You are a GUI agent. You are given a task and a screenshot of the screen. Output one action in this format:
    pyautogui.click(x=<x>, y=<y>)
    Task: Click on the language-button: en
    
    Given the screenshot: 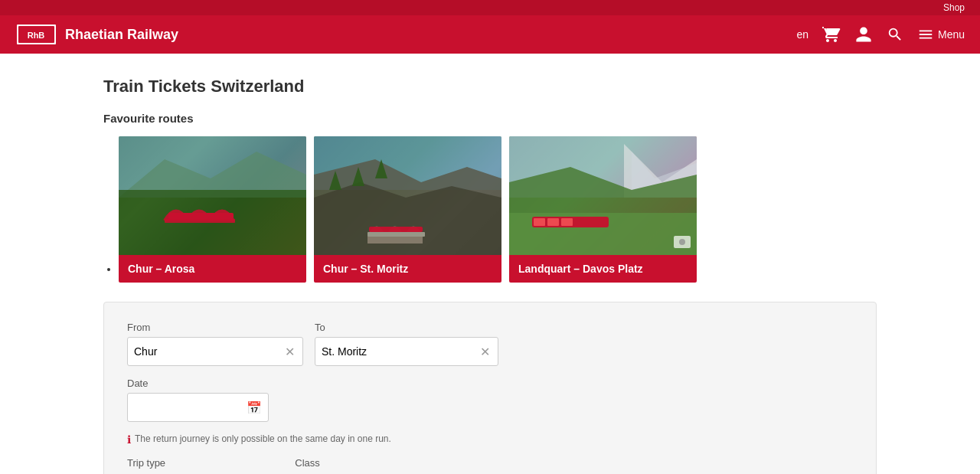 What is the action you would take?
    pyautogui.click(x=802, y=34)
    